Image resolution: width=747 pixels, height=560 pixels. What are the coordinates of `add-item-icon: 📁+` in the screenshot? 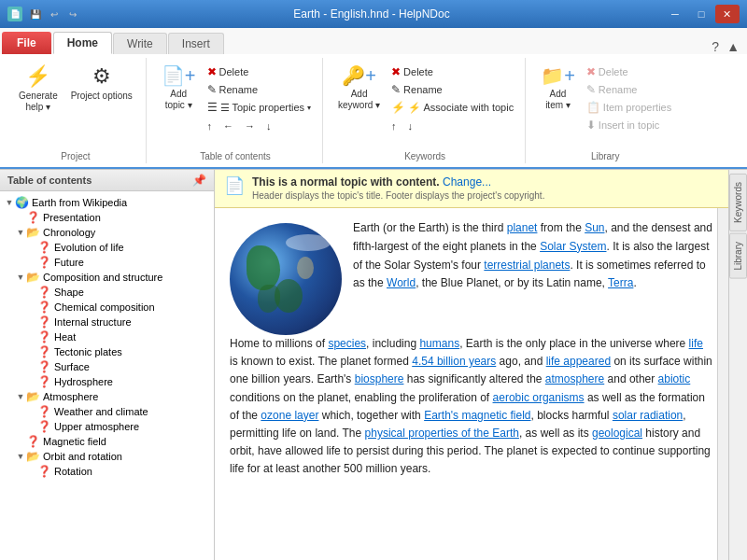 It's located at (558, 76).